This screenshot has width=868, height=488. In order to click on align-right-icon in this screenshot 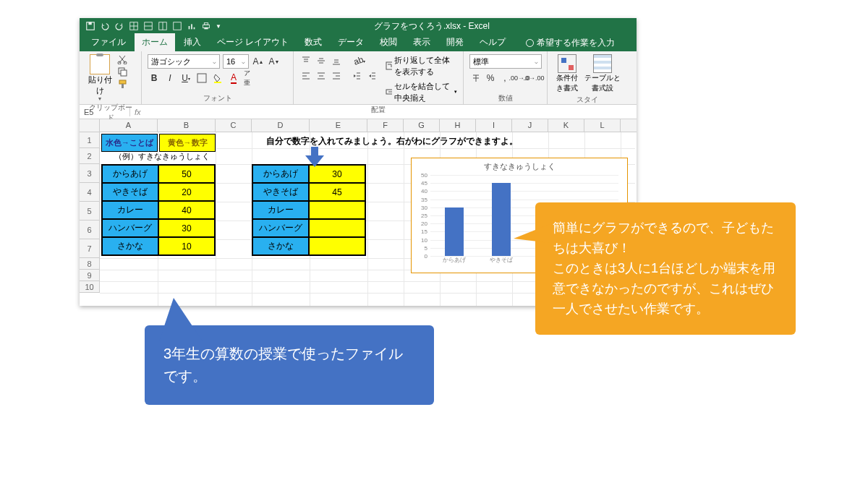, I will do `click(336, 76)`.